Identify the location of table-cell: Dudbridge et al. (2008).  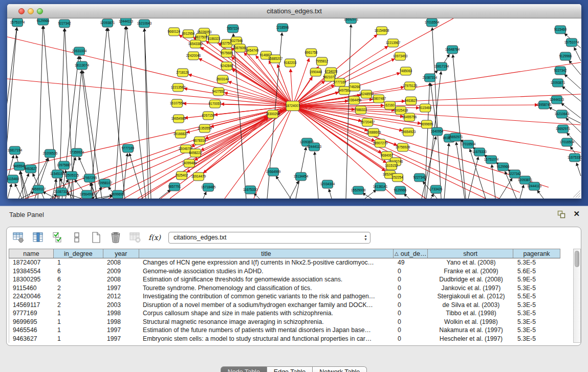
(471, 279).